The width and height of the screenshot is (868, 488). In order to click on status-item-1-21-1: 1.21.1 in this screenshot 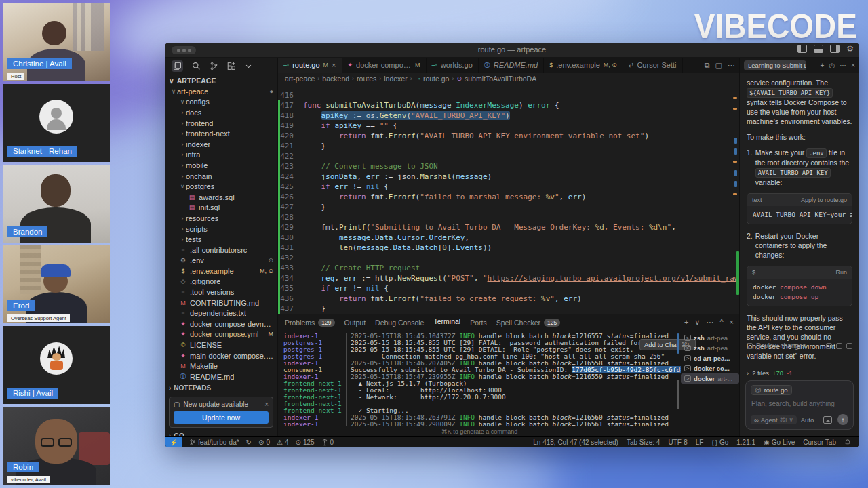, I will do `click(746, 442)`.